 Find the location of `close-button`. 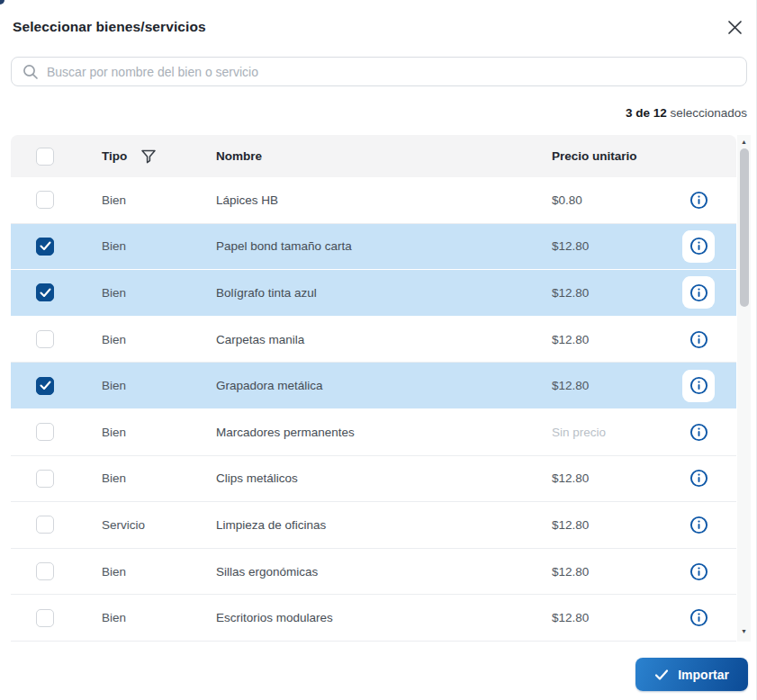

close-button is located at coordinates (734, 27).